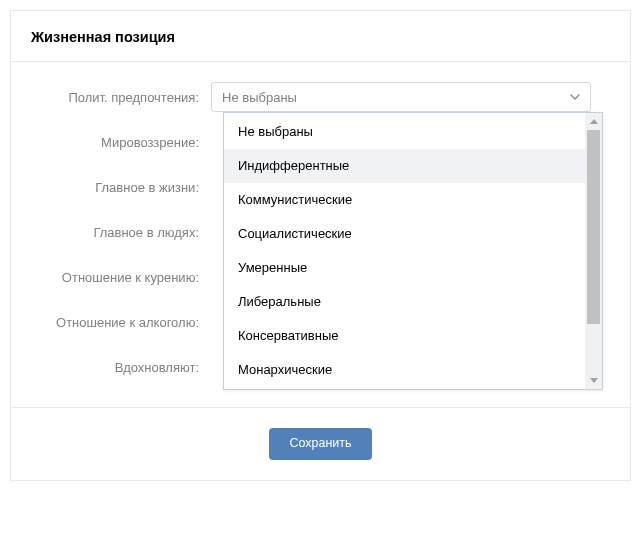  Describe the element at coordinates (594, 380) in the screenshot. I see `scroll-down-icon` at that location.